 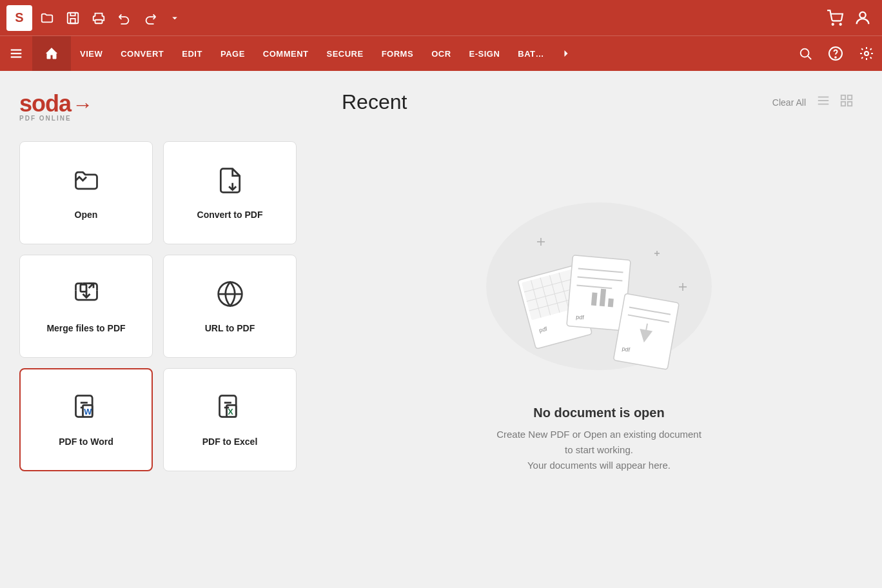 I want to click on save-button, so click(x=73, y=18).